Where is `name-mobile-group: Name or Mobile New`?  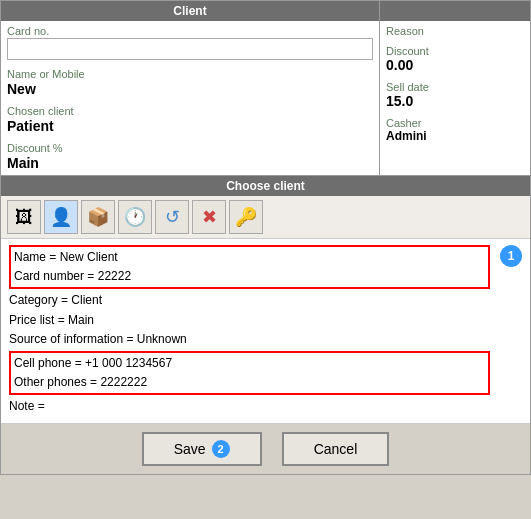
name-mobile-group: Name or Mobile New is located at coordinates (190, 82).